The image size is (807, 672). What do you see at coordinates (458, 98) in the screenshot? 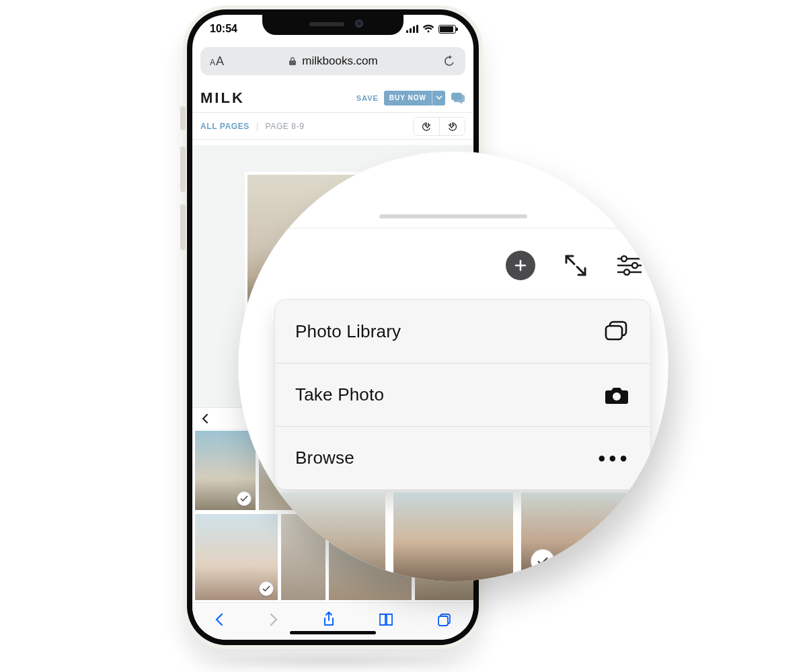
I see `chat-icon` at bounding box center [458, 98].